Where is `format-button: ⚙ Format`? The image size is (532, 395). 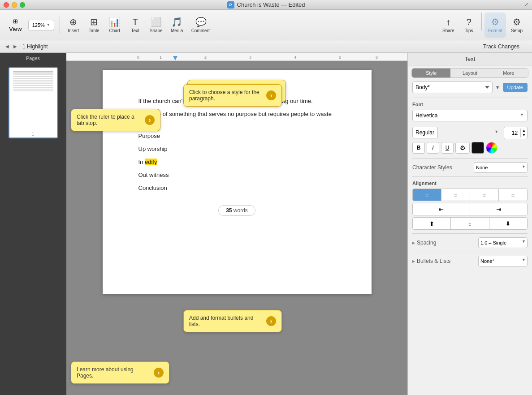 format-button: ⚙ Format is located at coordinates (495, 25).